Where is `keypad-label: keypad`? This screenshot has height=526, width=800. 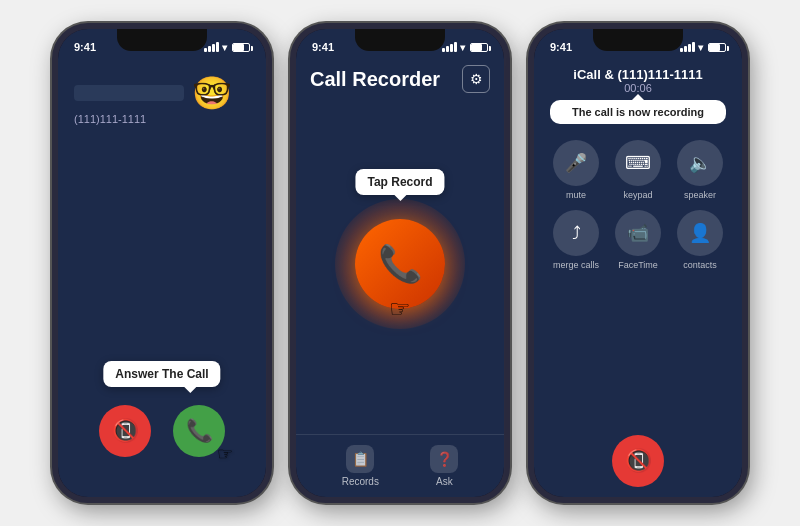
keypad-label: keypad is located at coordinates (638, 195).